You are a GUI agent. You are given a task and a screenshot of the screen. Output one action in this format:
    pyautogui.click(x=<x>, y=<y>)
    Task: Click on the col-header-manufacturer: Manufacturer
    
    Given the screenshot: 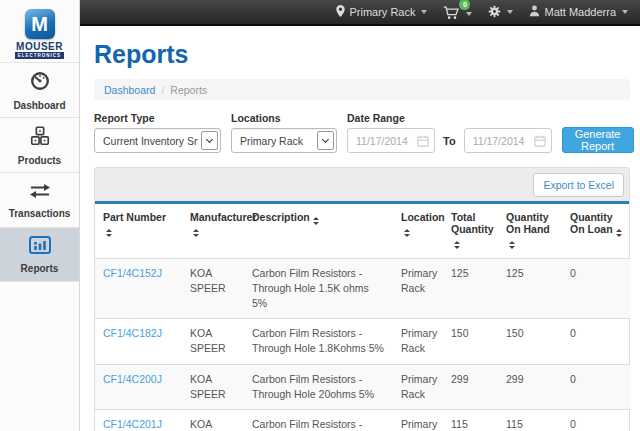 What is the action you would take?
    pyautogui.click(x=213, y=231)
    